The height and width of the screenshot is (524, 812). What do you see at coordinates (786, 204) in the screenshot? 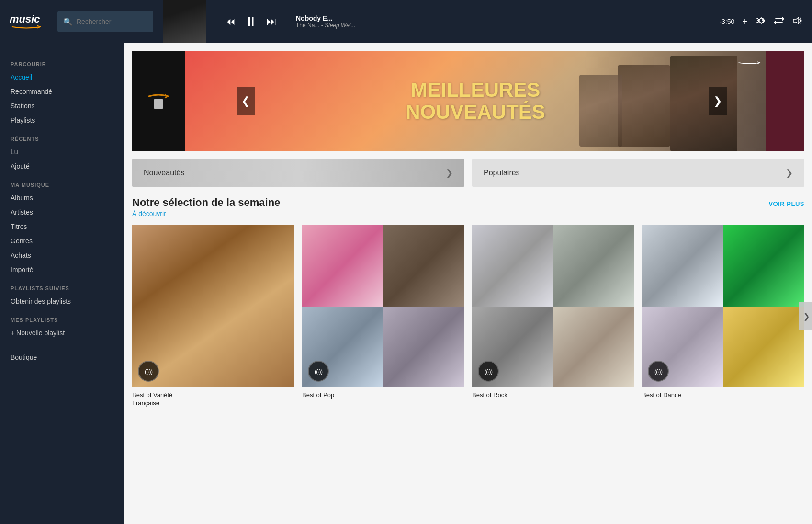
I see `voir-plus-button: VOIR PLUS` at bounding box center [786, 204].